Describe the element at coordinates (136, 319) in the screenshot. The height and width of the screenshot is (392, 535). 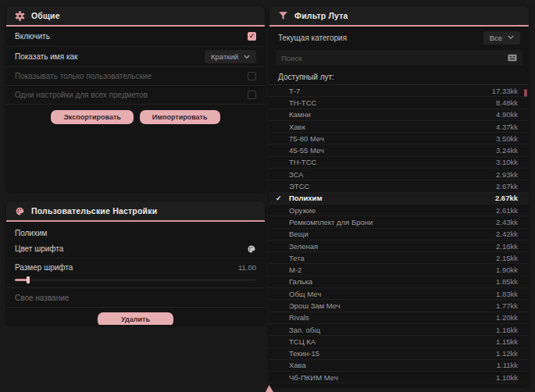
I see `delete-button: Удалить` at that location.